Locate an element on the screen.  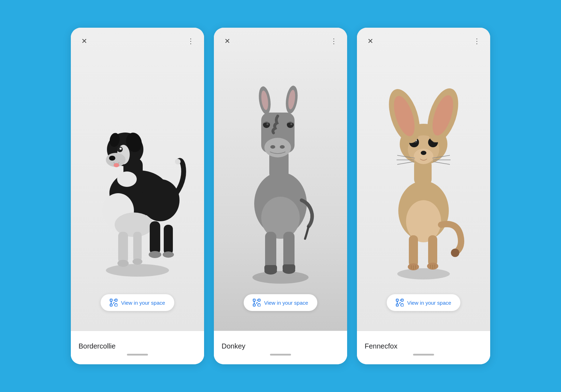
view-in-space-button-3: View in your space is located at coordinates (424, 303).